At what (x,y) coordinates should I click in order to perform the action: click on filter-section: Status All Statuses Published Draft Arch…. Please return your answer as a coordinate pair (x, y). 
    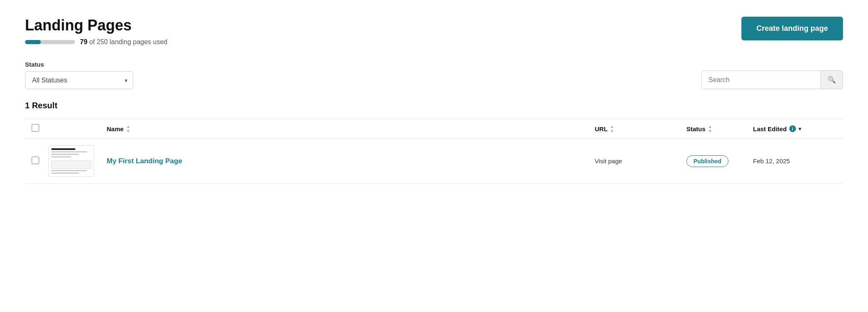
    Looking at the image, I should click on (434, 75).